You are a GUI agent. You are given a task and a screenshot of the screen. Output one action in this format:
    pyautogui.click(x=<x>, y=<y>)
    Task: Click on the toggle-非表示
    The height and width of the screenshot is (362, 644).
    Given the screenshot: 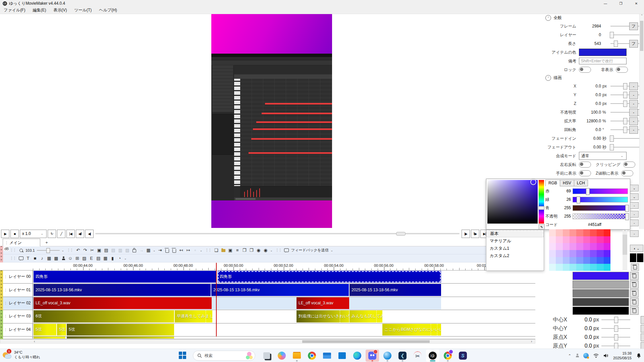 What is the action you would take?
    pyautogui.click(x=622, y=70)
    